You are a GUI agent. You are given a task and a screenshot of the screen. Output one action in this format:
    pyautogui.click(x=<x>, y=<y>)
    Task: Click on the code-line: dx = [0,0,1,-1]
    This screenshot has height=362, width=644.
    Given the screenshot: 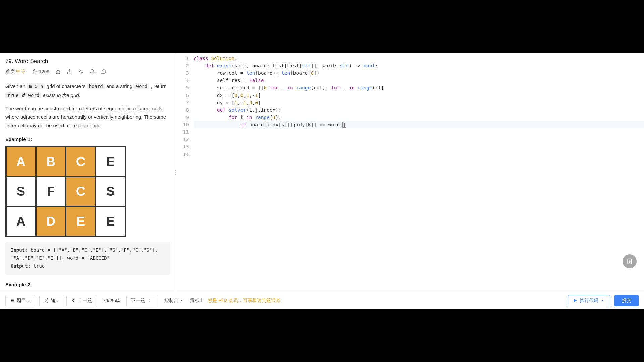 What is the action you would take?
    pyautogui.click(x=419, y=95)
    